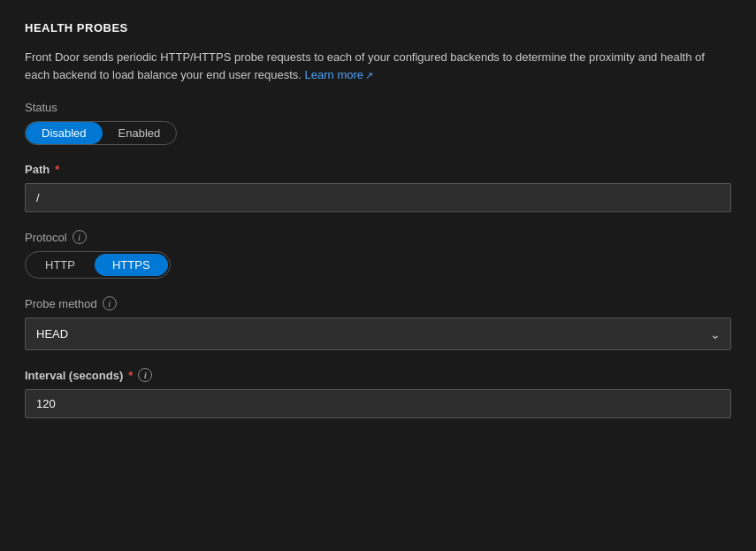 Image resolution: width=756 pixels, height=551 pixels. I want to click on interval-label: Interval (seconds) * i, so click(378, 375).